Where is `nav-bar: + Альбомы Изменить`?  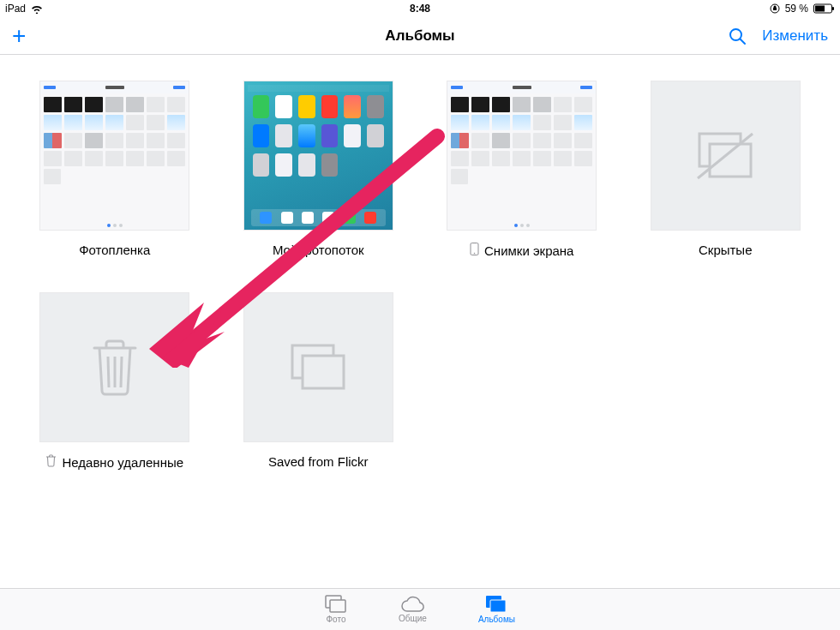 nav-bar: + Альбомы Изменить is located at coordinates (420, 36).